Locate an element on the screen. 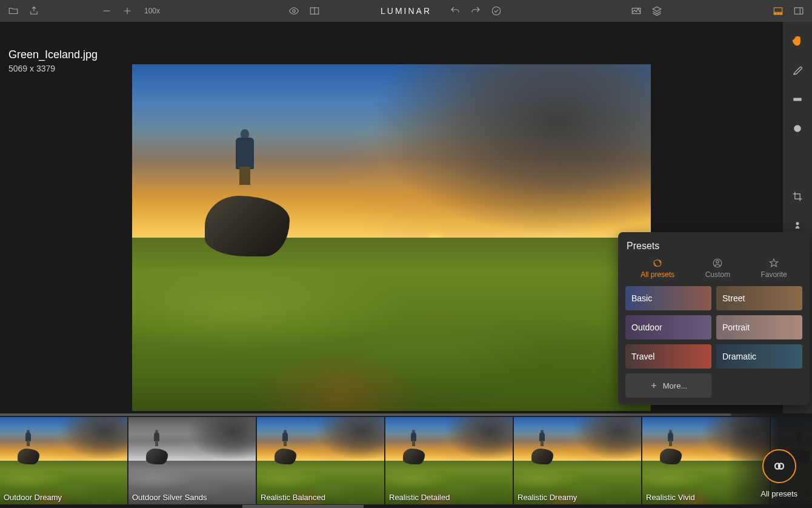 The image size is (812, 508). clone-stamp-tool-icon is located at coordinates (797, 226).